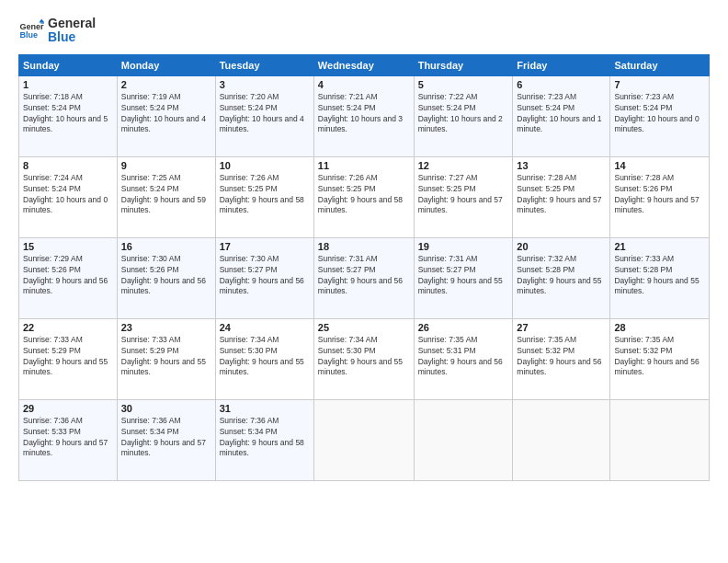 The height and width of the screenshot is (563, 728). I want to click on day-info: Sunrise: 7:19 AM Sunset: 5:24 PM Dayligh…, so click(166, 114).